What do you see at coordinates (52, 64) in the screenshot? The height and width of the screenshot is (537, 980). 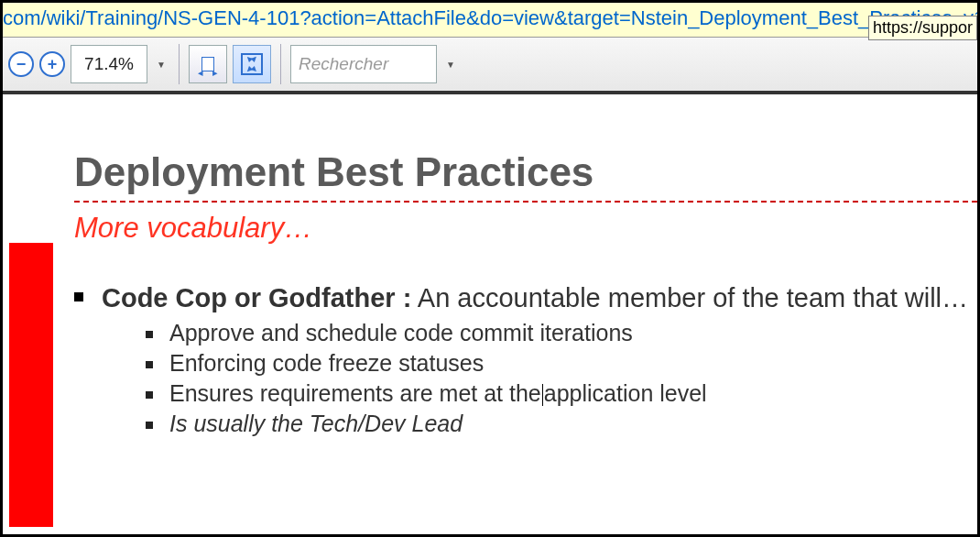 I see `zoom-in-button: +` at bounding box center [52, 64].